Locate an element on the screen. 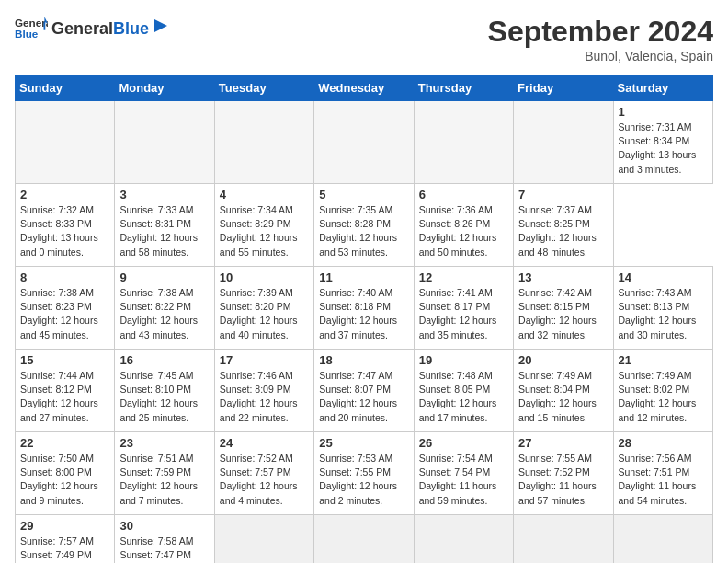 Image resolution: width=728 pixels, height=563 pixels. page-header: General Blue General Blue September 2024… is located at coordinates (364, 39).